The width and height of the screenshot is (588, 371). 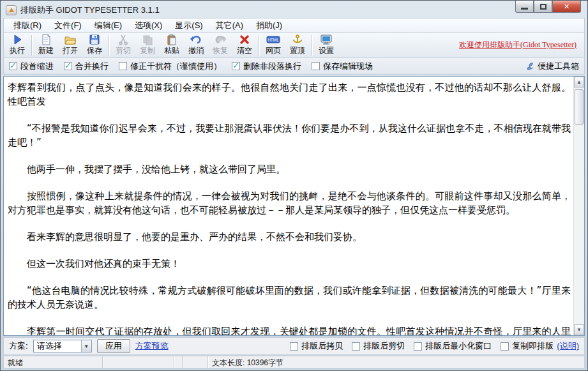 I want to click on checkbox-indent-first-line: 段首缩进, so click(x=31, y=66).